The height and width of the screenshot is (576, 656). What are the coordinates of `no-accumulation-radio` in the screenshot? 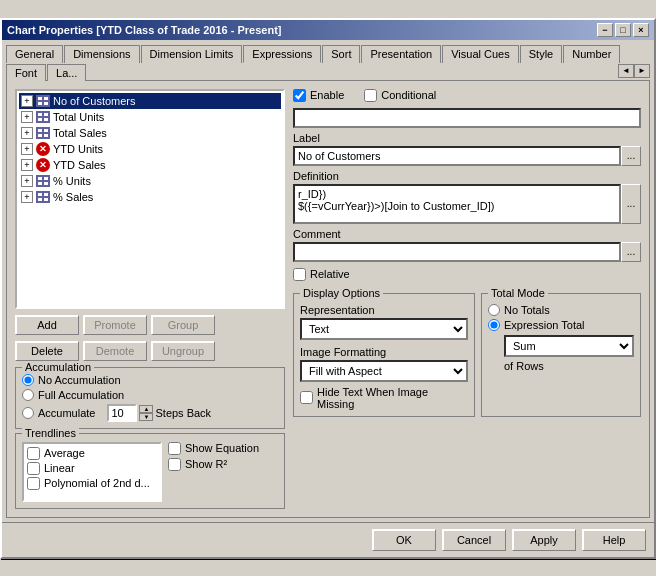 It's located at (28, 380).